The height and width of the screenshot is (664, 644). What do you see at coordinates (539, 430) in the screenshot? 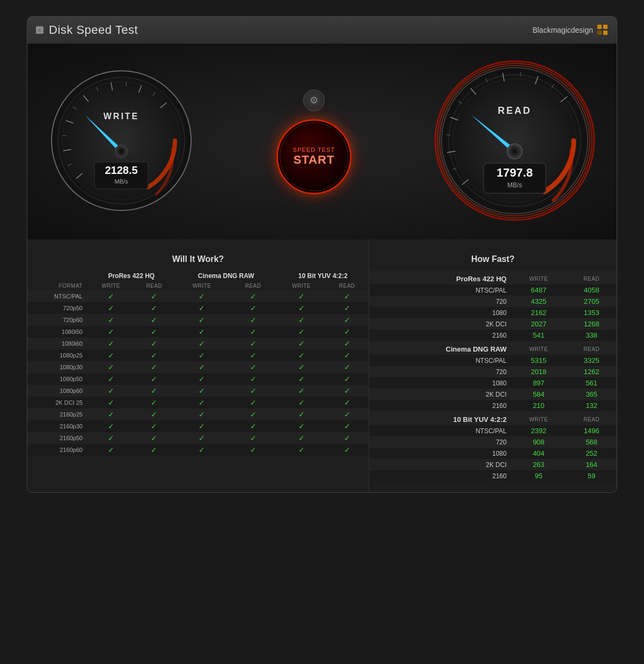
I see `write-value: 2392` at bounding box center [539, 430].